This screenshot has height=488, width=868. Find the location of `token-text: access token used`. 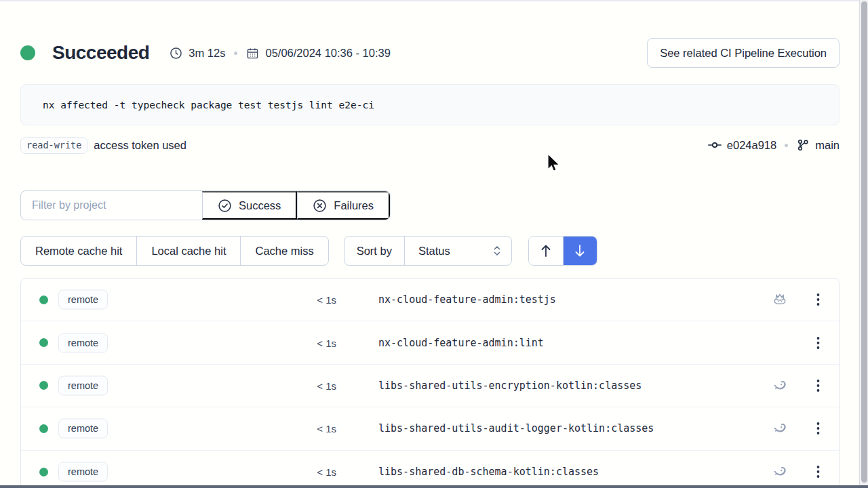

token-text: access token used is located at coordinates (140, 145).